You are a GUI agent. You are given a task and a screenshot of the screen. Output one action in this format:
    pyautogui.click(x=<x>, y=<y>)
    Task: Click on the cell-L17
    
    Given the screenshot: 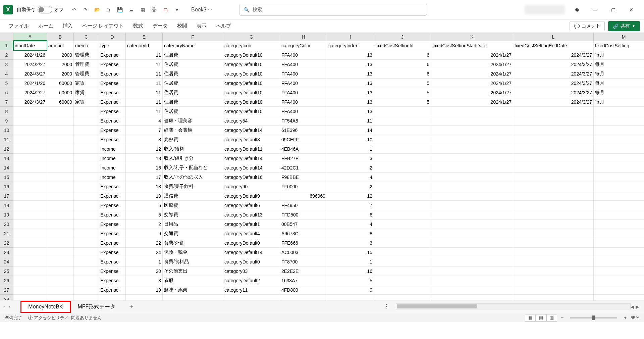 What is the action you would take?
    pyautogui.click(x=553, y=196)
    